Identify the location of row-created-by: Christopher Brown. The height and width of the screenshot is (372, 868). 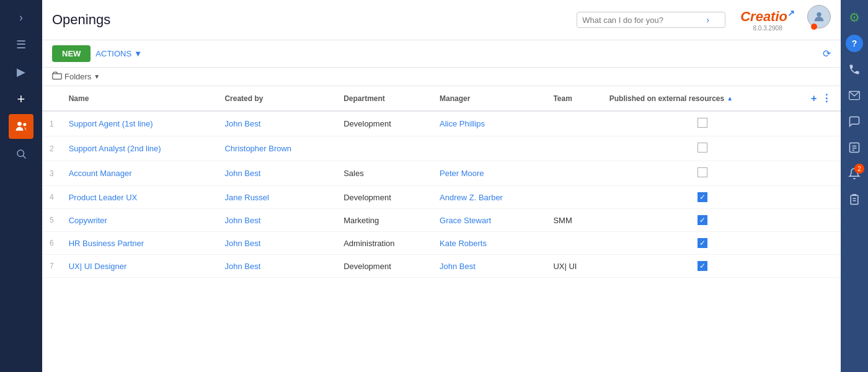
(277, 149).